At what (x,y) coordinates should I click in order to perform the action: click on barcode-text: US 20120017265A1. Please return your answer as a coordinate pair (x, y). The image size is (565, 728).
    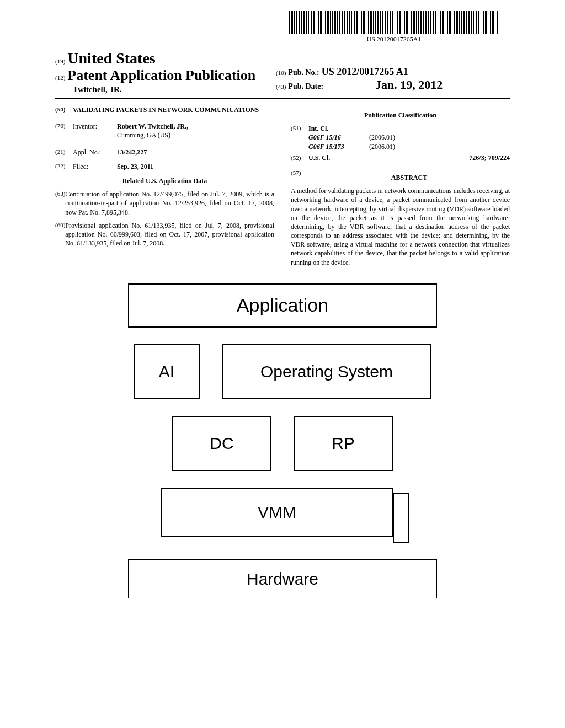
    Looking at the image, I should click on (394, 40).